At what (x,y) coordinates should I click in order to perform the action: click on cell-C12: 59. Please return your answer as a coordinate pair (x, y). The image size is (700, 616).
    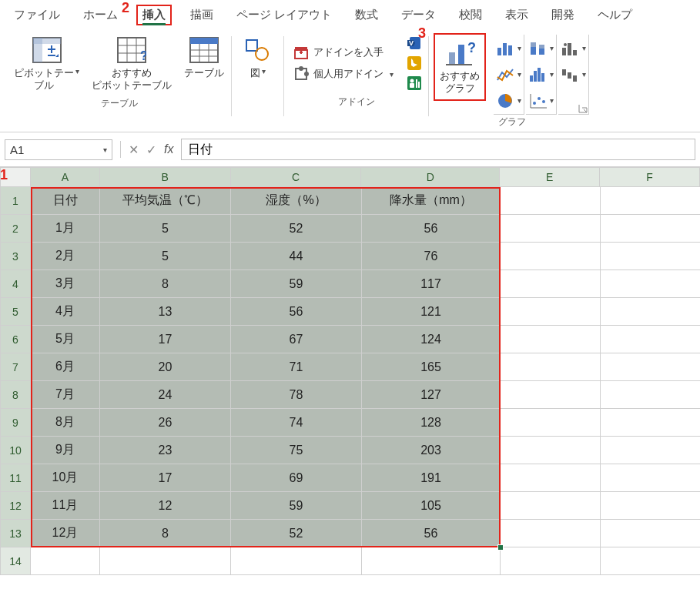
    Looking at the image, I should click on (296, 506).